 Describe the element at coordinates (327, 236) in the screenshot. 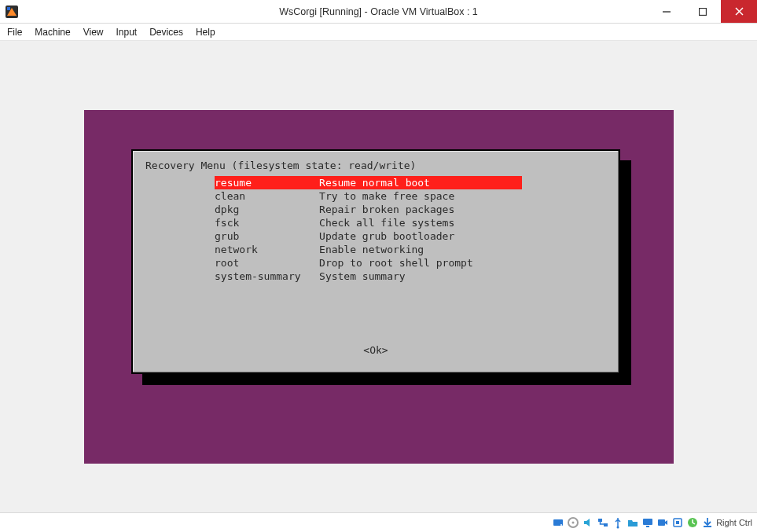

I see `recovery-menu-item-grub: grub Update grub bootloader` at that location.